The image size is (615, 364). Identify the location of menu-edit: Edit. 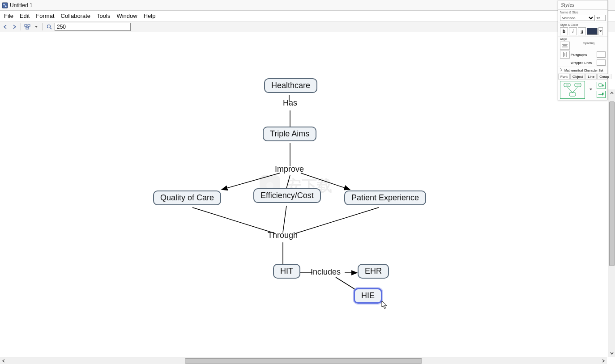
(25, 16).